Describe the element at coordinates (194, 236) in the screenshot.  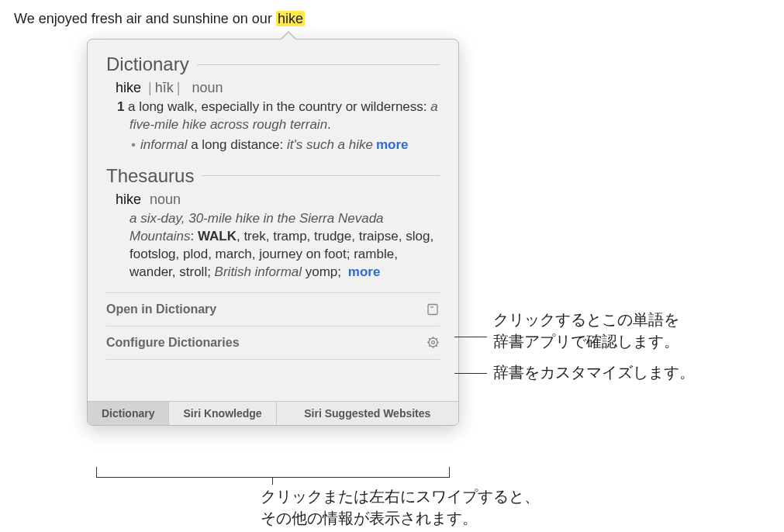
I see `colon: :` at that location.